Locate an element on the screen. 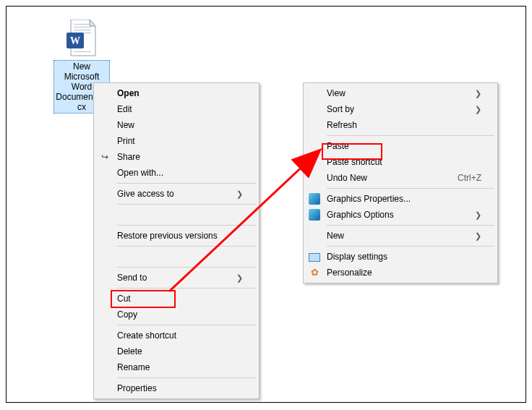  menu-item-paste: Paste is located at coordinates (400, 146).